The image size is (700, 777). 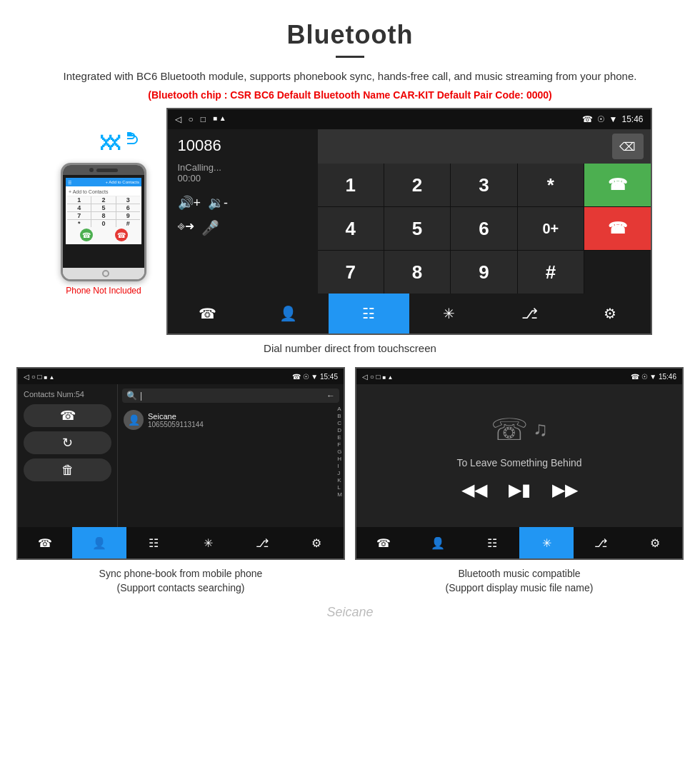 What do you see at coordinates (351, 272) in the screenshot?
I see `key-7: 7` at bounding box center [351, 272].